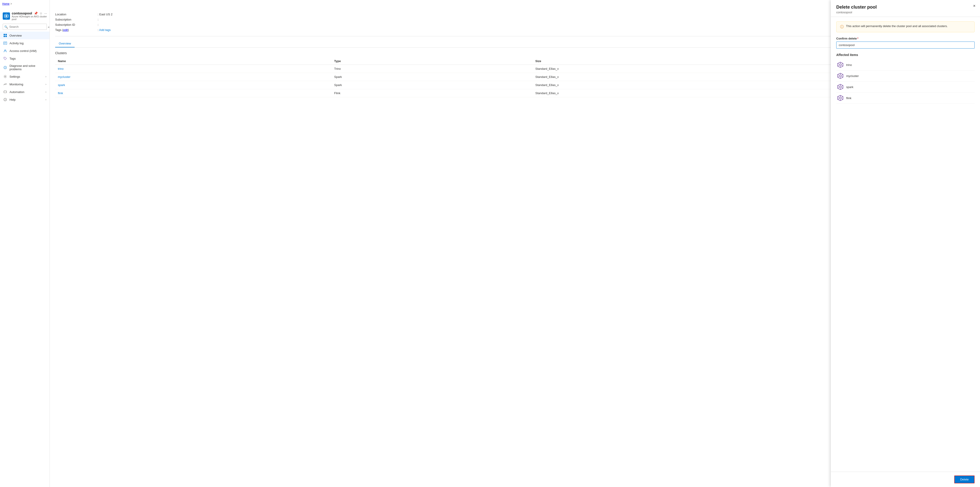 The image size is (980, 487). What do you see at coordinates (432, 69) in the screenshot?
I see `cell-type: Trino` at bounding box center [432, 69].